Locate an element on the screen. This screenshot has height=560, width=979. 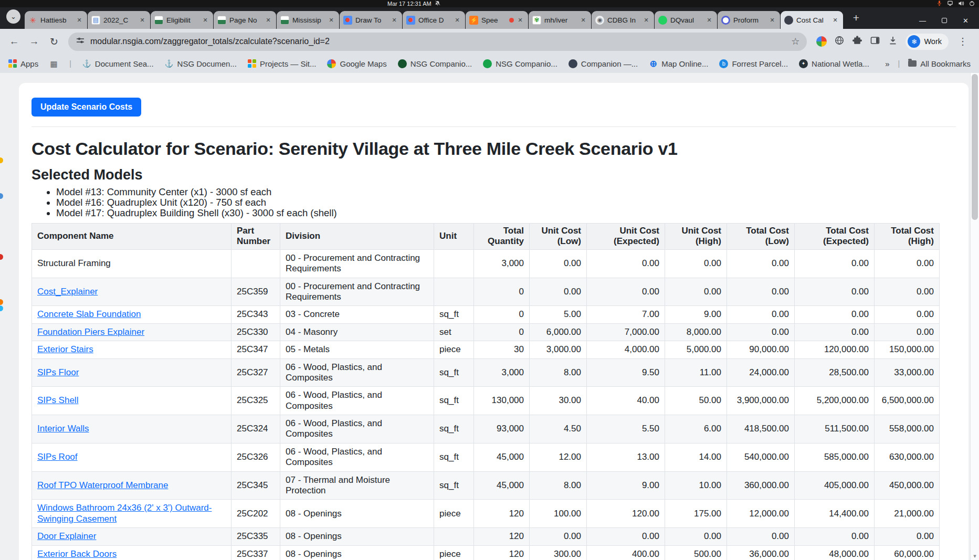
update-scenario-costs-button: Update Scenario Costs is located at coordinates (86, 107).